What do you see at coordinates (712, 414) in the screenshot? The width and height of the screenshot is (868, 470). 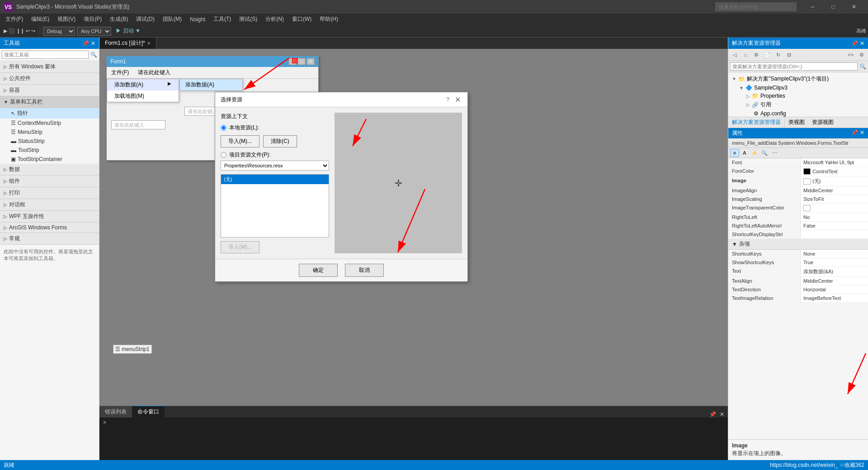 I see `cmd-pin-icon: 📌` at bounding box center [712, 414].